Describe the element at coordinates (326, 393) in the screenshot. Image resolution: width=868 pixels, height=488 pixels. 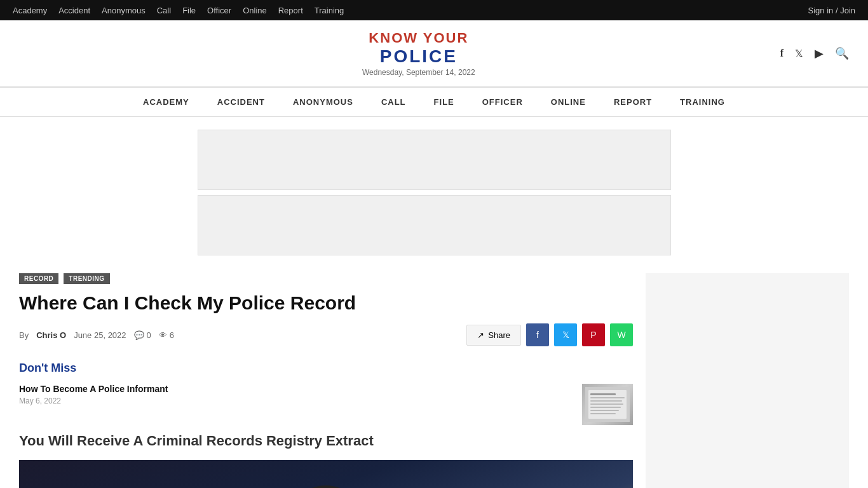
I see `dont-miss-section: Don't Miss How To Become A Police Inform…` at that location.